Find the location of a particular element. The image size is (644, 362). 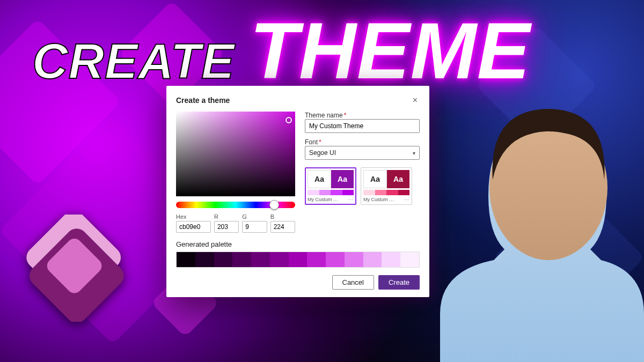

theme-name-label: Theme name* is located at coordinates (362, 115).